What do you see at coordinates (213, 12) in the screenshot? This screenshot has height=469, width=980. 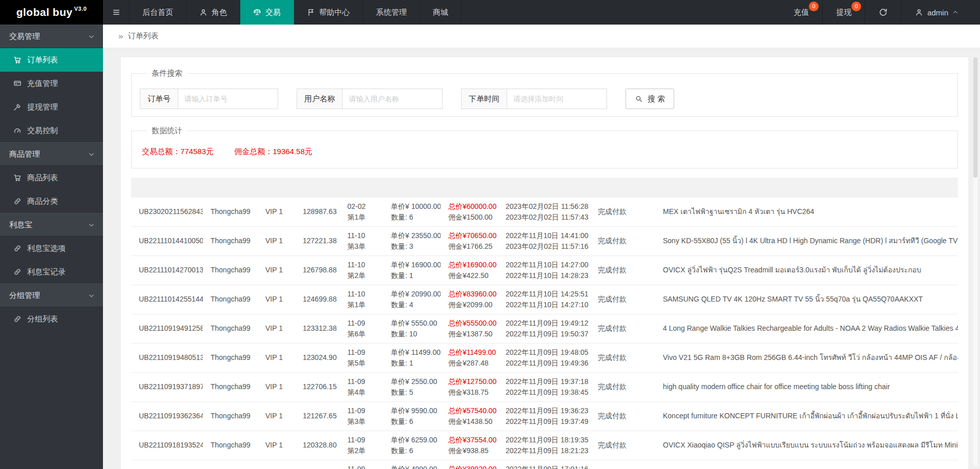 I see `nav-item: 角色` at bounding box center [213, 12].